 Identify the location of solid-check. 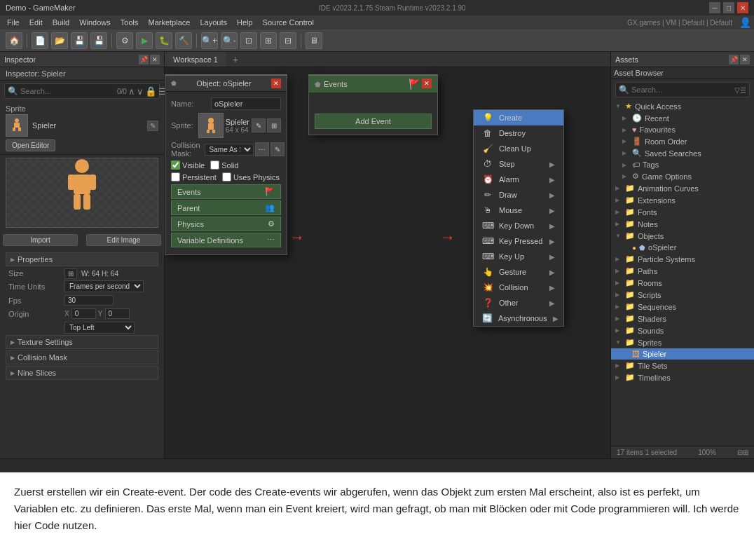
(214, 165).